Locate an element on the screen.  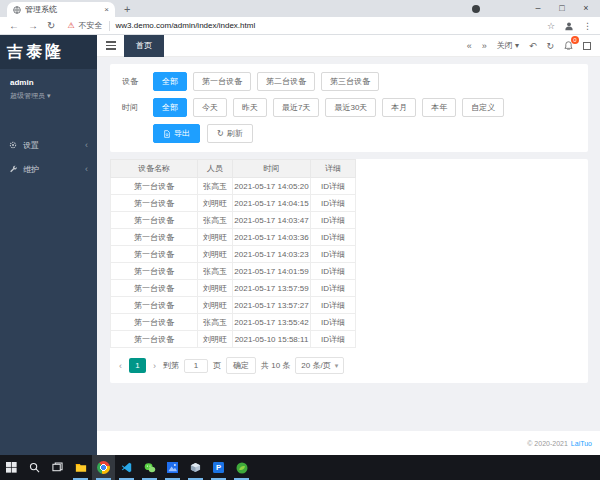
export-button: 导出 is located at coordinates (176, 134).